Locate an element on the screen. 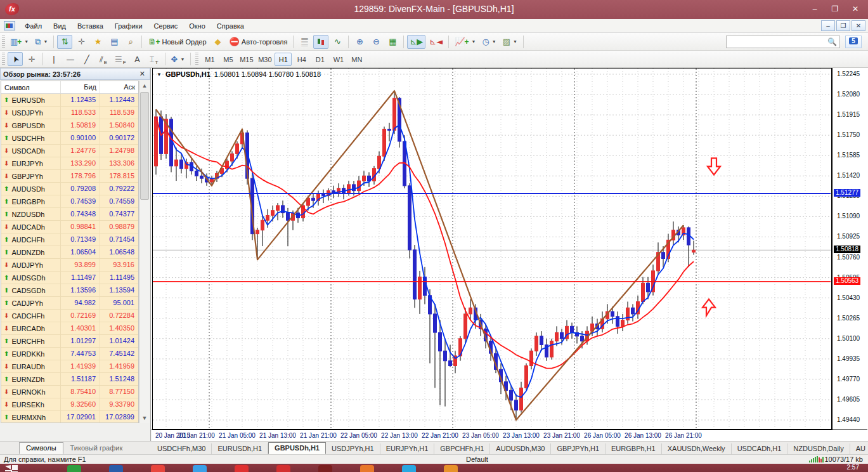  mdi-restore-button: ❐ is located at coordinates (843, 25).